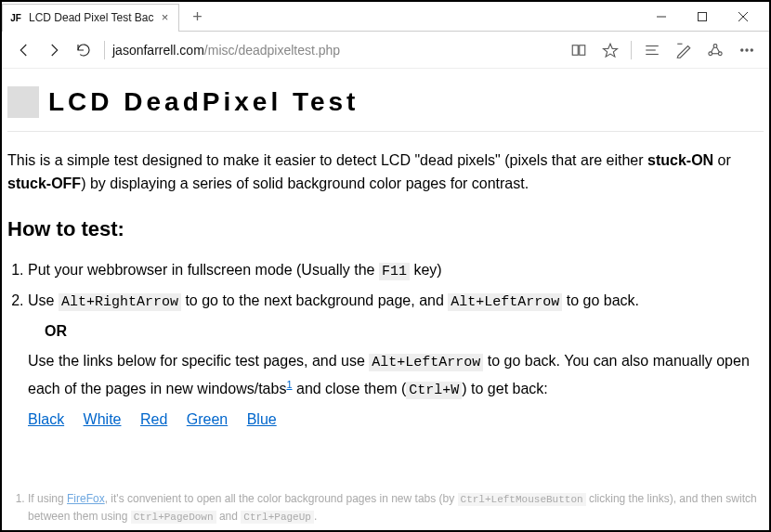 This screenshot has height=532, width=771. I want to click on favorite-star-icon, so click(610, 50).